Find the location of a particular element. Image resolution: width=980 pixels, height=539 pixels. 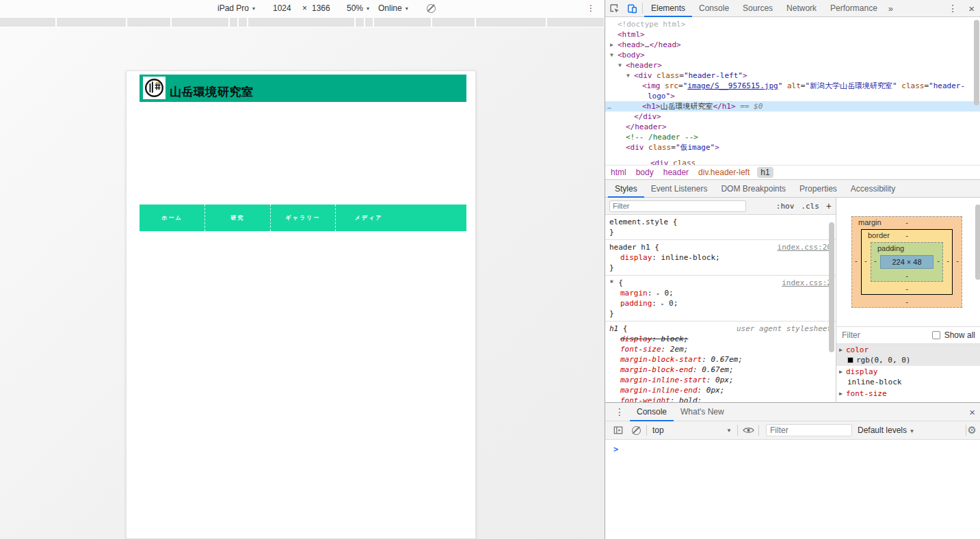

padding-right-value: - is located at coordinates (938, 261).